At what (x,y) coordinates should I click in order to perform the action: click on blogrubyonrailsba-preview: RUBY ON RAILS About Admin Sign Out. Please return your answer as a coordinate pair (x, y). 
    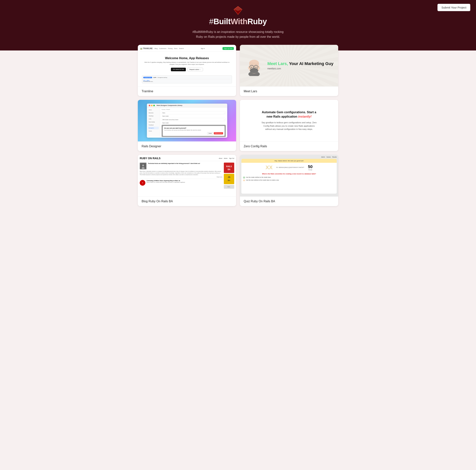
    Looking at the image, I should click on (187, 175).